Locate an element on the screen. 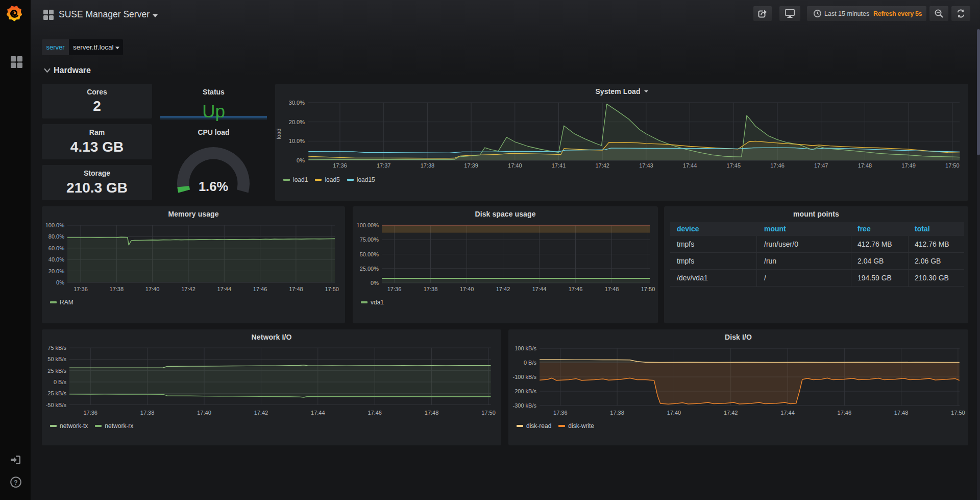 The height and width of the screenshot is (500, 980). svg-text: 40.0% is located at coordinates (56, 259).